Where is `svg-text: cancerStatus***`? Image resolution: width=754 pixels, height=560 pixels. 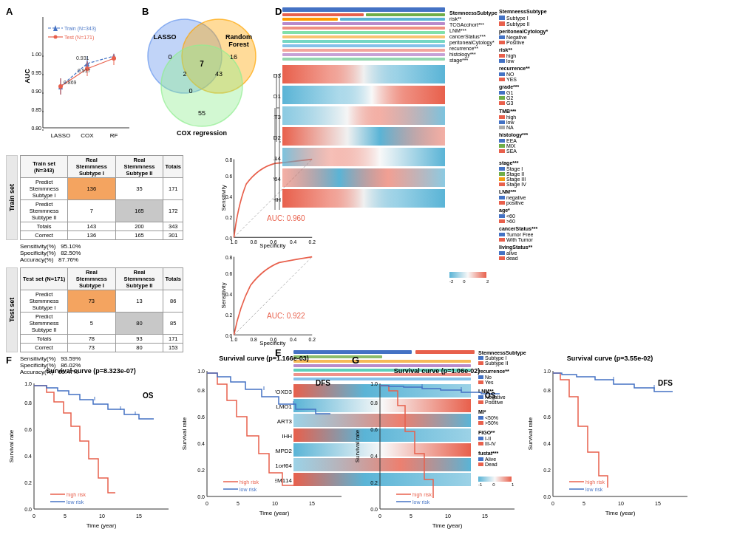
svg-text: cancerStatus*** is located at coordinates (518, 229).